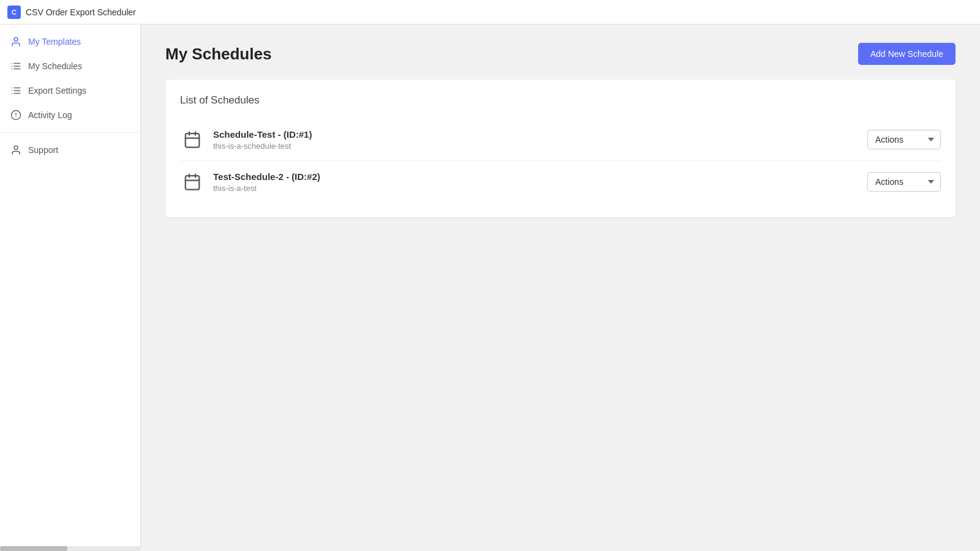 This screenshot has height=551, width=980. Describe the element at coordinates (70, 549) in the screenshot. I see `scrollbar-track` at that location.